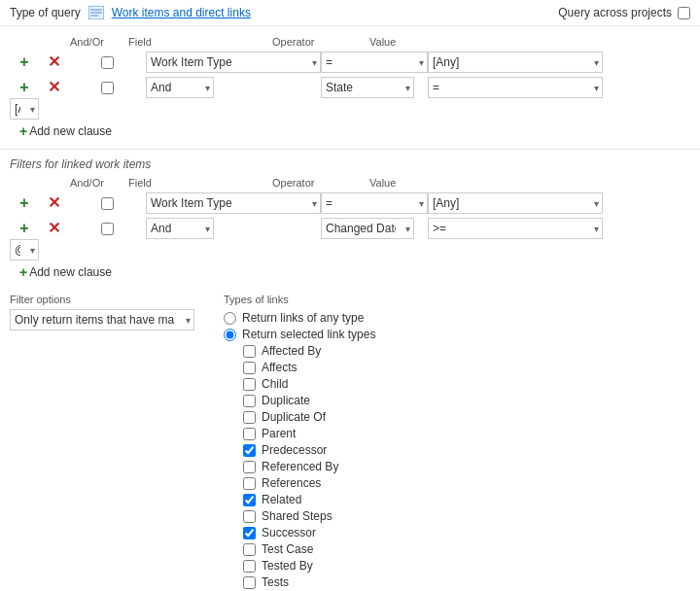  Describe the element at coordinates (249, 517) in the screenshot. I see `checkbox-shared-steps` at that location.